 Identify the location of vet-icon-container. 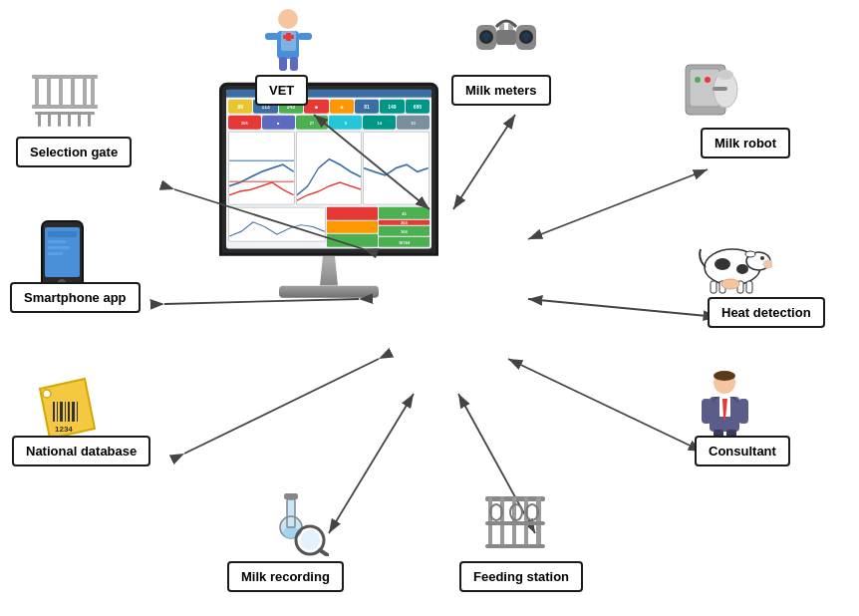
(289, 39).